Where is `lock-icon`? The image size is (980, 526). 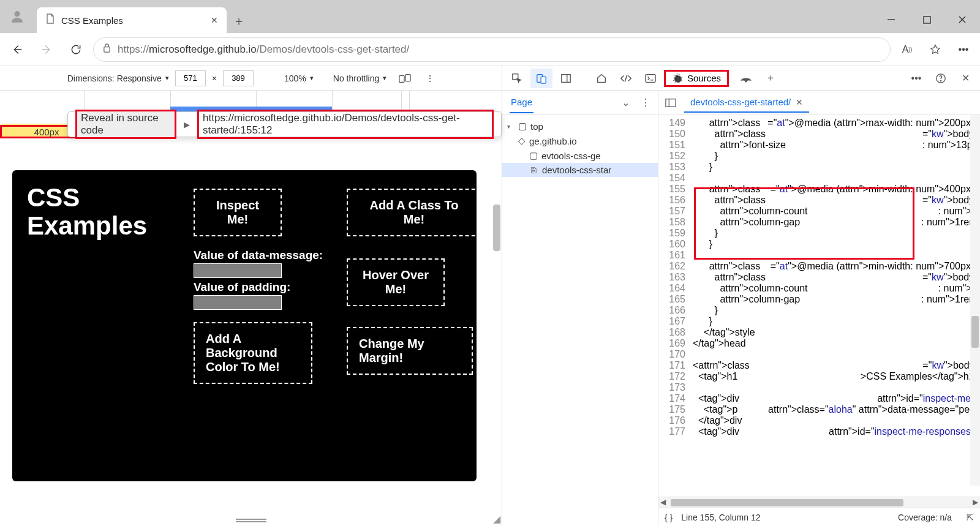 lock-icon is located at coordinates (107, 49).